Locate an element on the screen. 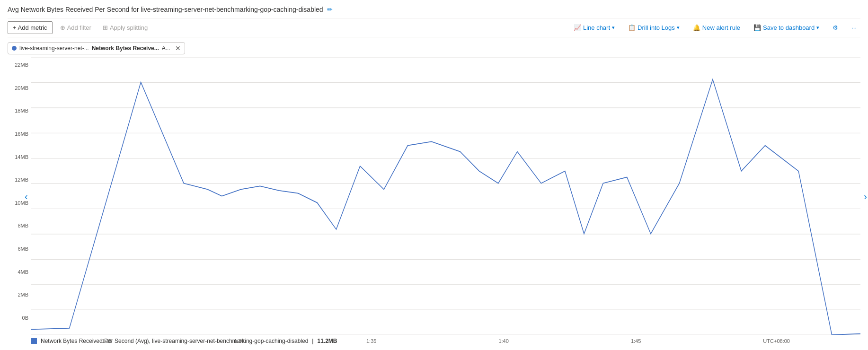  edit-icon: ✏ is located at coordinates (330, 9).